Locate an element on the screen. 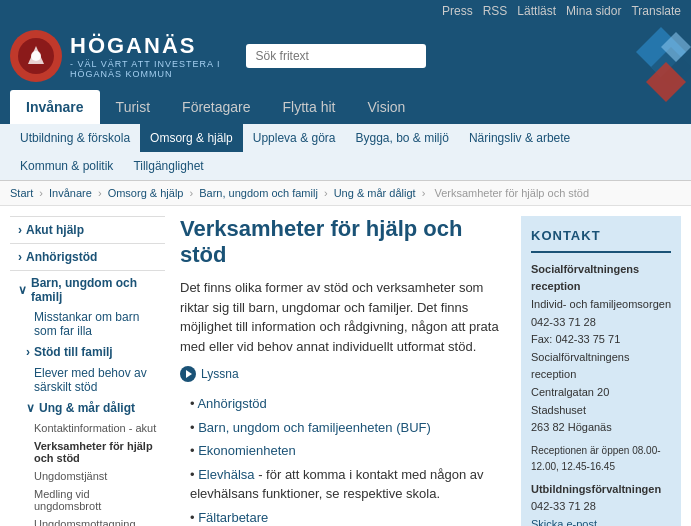  elever-link: Elever med behov av särskilt stöd is located at coordinates (90, 380).